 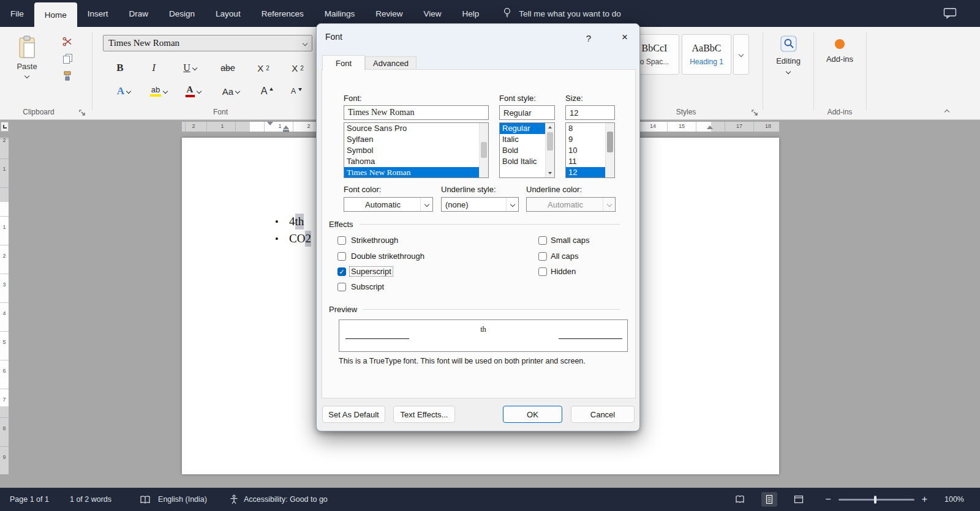 I want to click on font-name-list: Source Sans Pro Sylfaen Symbol Tahoma Ti…, so click(x=417, y=151).